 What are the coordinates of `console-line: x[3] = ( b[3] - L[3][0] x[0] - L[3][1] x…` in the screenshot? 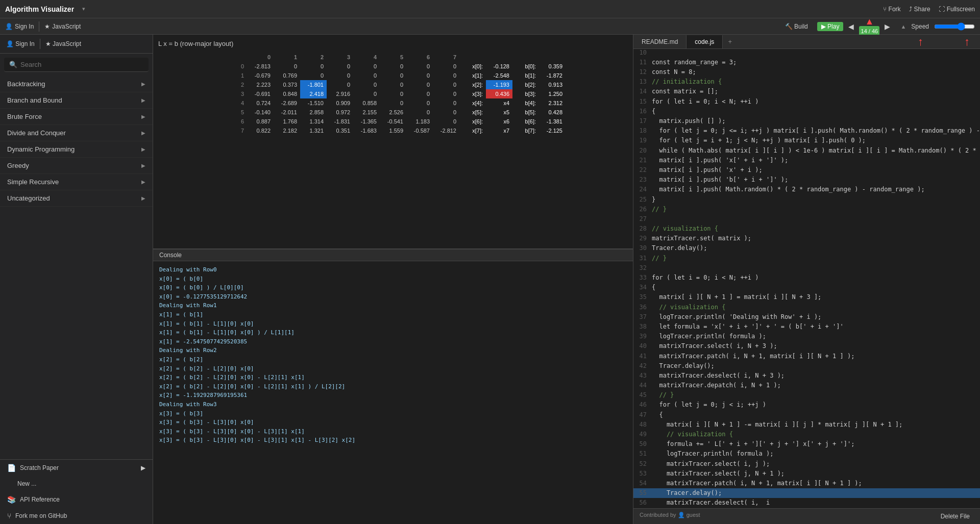 It's located at (393, 432).